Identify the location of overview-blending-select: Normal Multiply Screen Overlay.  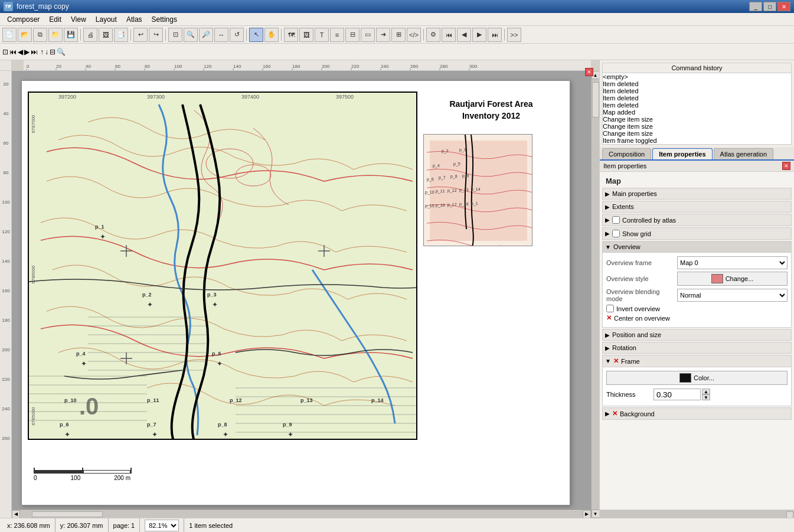
(732, 295).